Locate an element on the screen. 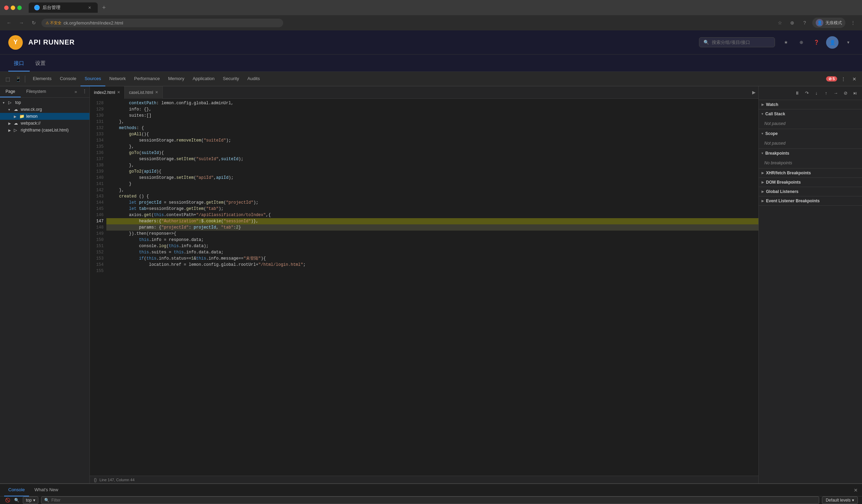 This screenshot has width=862, height=504. global-header: ▶ Global Listeners is located at coordinates (810, 192).